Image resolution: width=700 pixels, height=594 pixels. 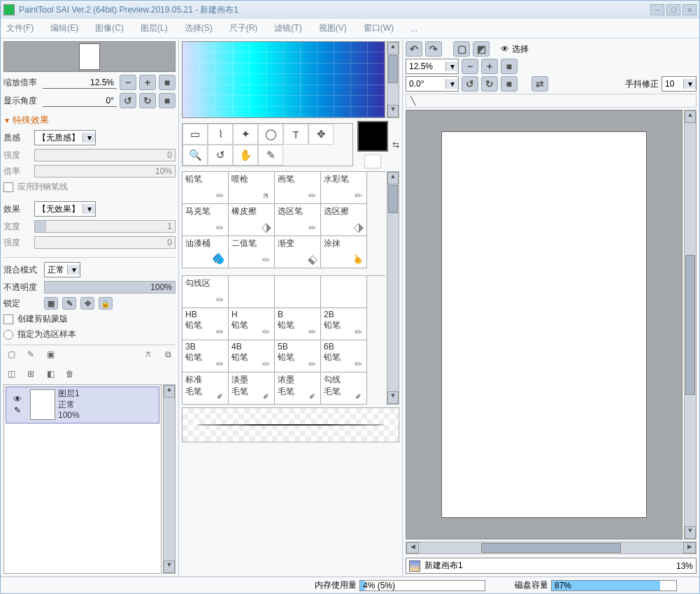 I want to click on brush-item: HB 铅笔✎, so click(x=206, y=324).